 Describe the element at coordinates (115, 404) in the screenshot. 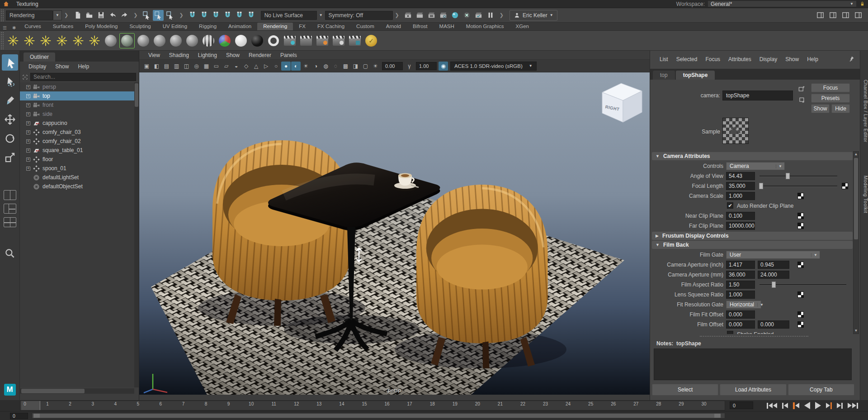

I see `frame-tick-4: 4` at that location.